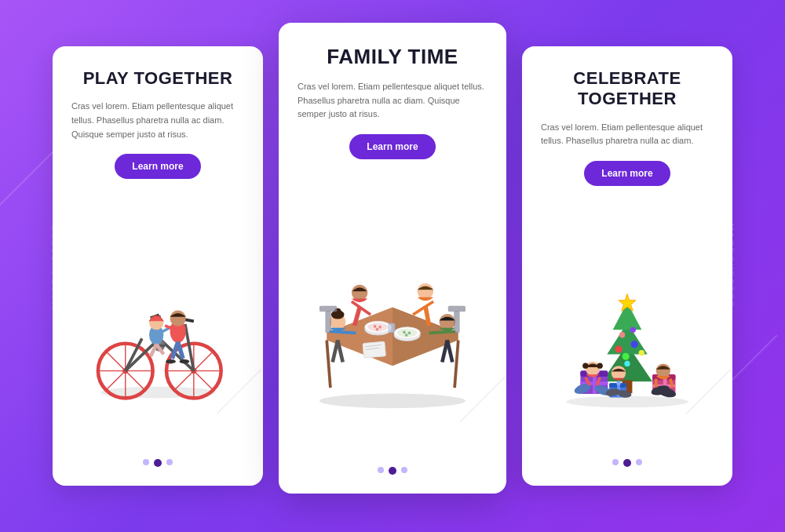  I want to click on bicycle-illustration, so click(158, 320).